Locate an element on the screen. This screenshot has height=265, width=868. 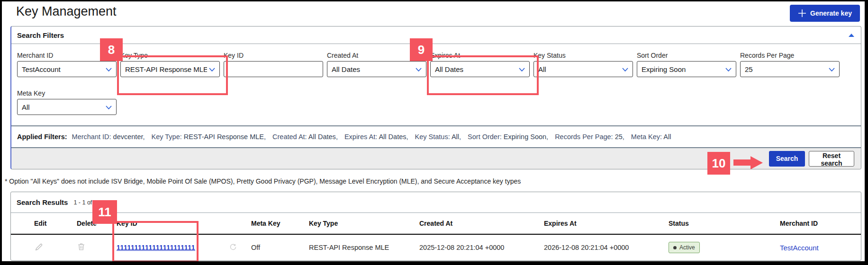
applied-filters-list: Merchant ID: devcenter Key Type: REST-AP… is located at coordinates (371, 137).